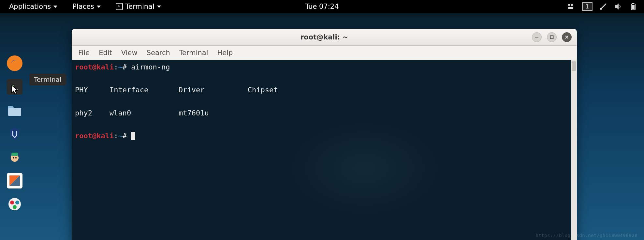  Describe the element at coordinates (322, 7) in the screenshot. I see `clock-label: Tue 07:24` at that location.